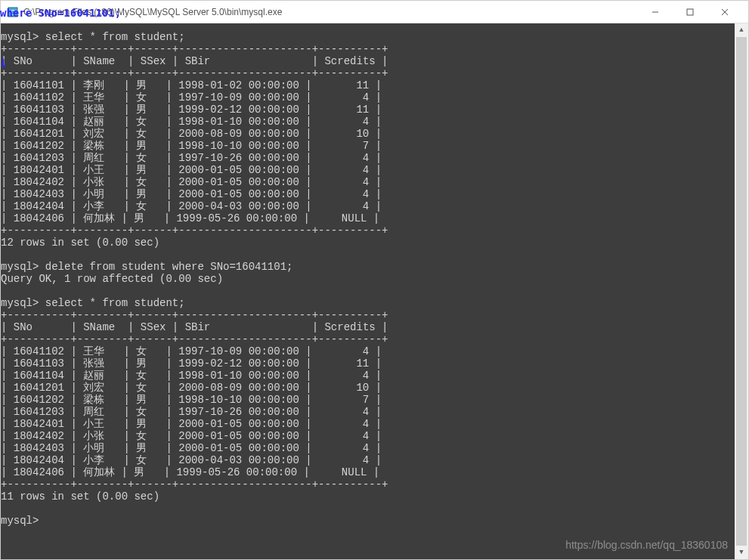  I want to click on scroll-track, so click(741, 292).